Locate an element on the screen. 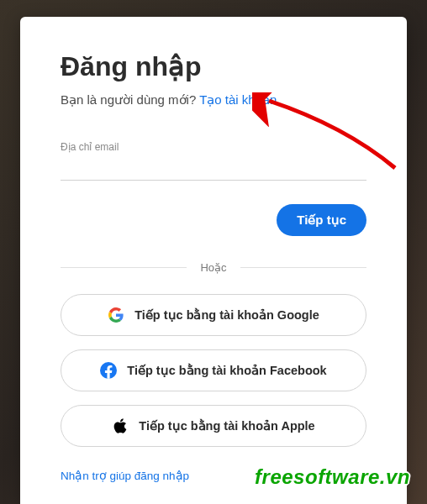 This screenshot has width=427, height=504. google-icon is located at coordinates (116, 315).